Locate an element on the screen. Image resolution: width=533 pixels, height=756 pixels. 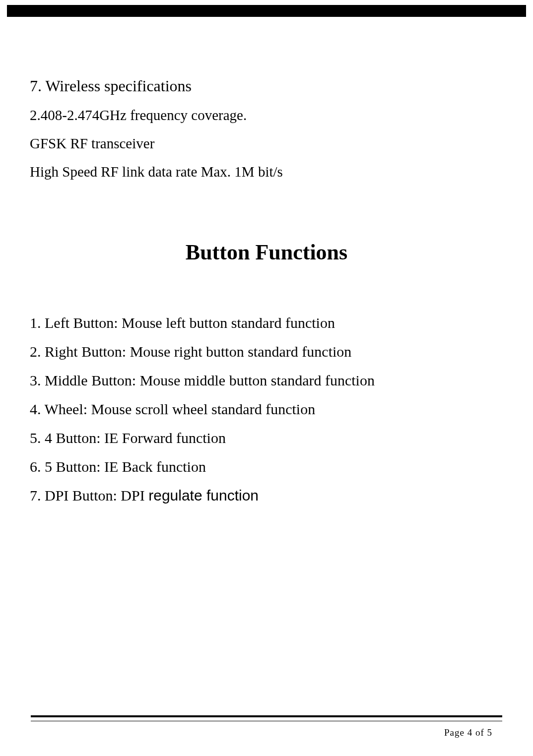
section-heading: 7. Wireless specifications is located at coordinates (266, 86).